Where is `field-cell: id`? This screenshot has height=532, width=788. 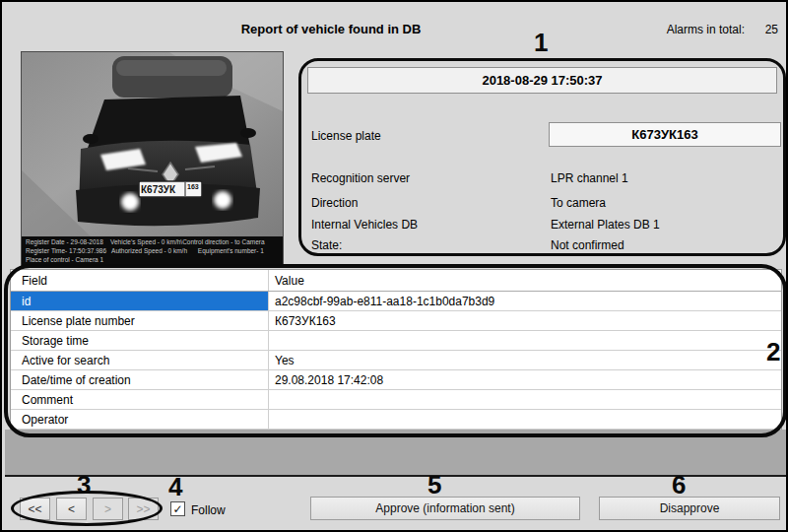
field-cell: id is located at coordinates (140, 301).